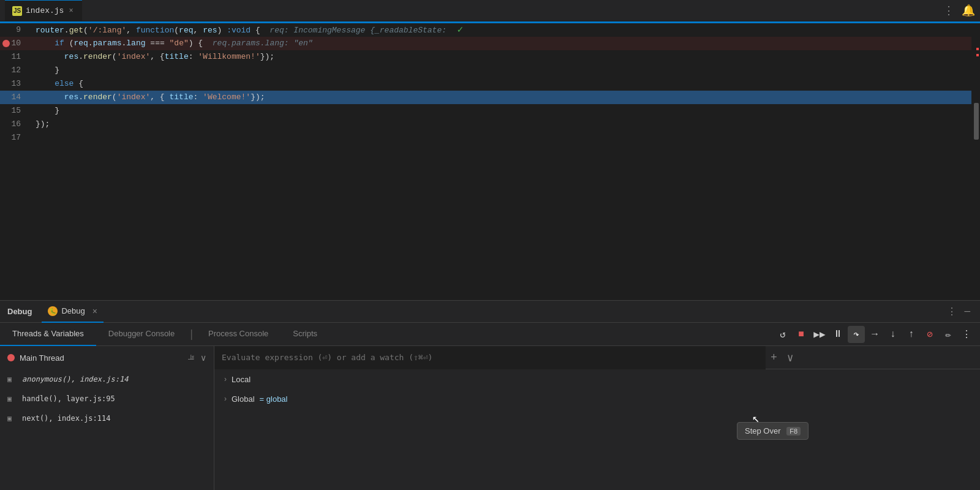 Image resolution: width=980 pixels, height=490 pixels. Describe the element at coordinates (967, 312) in the screenshot. I see `minimize-button: —` at that location.